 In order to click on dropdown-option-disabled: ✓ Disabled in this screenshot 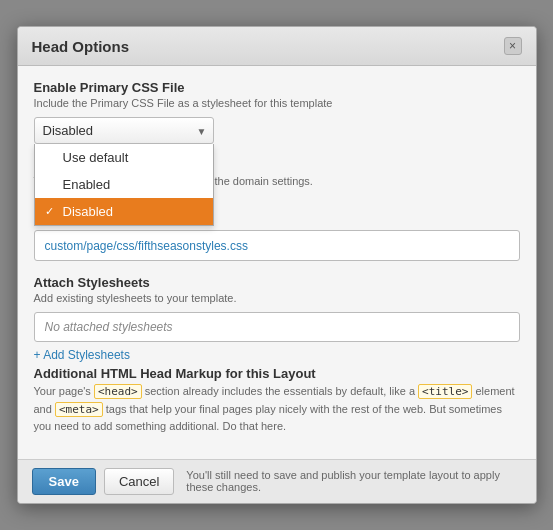, I will do `click(124, 212)`.